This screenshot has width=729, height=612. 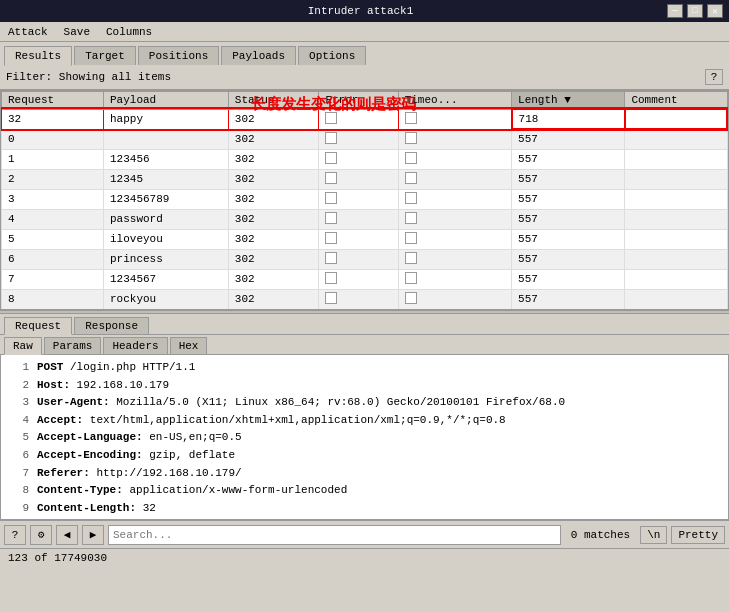 What do you see at coordinates (19, 438) in the screenshot?
I see `line-number: 5` at bounding box center [19, 438].